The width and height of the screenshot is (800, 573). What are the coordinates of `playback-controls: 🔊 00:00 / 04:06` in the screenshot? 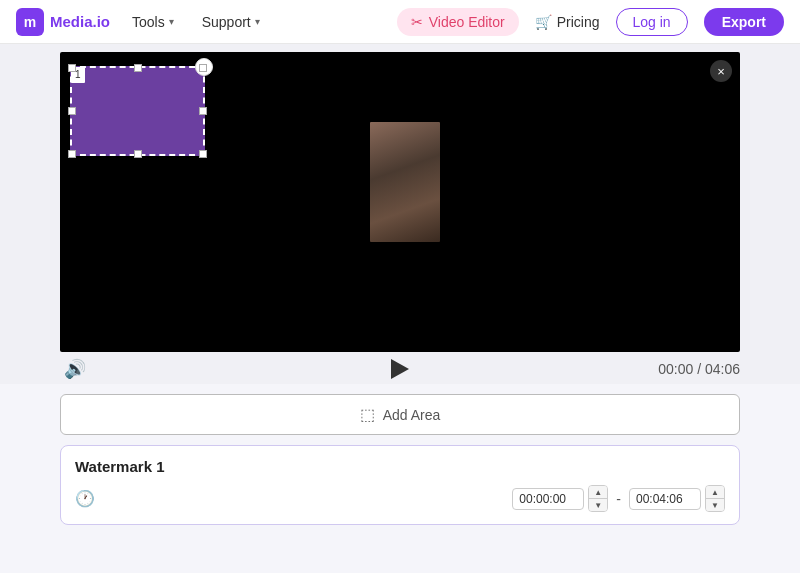 It's located at (400, 368).